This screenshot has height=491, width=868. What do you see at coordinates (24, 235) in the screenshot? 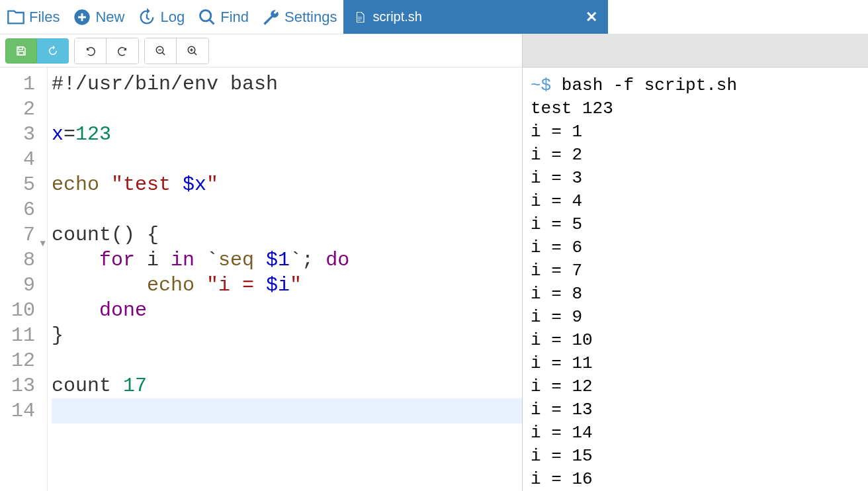
I see `line-number: 7▼` at bounding box center [24, 235].